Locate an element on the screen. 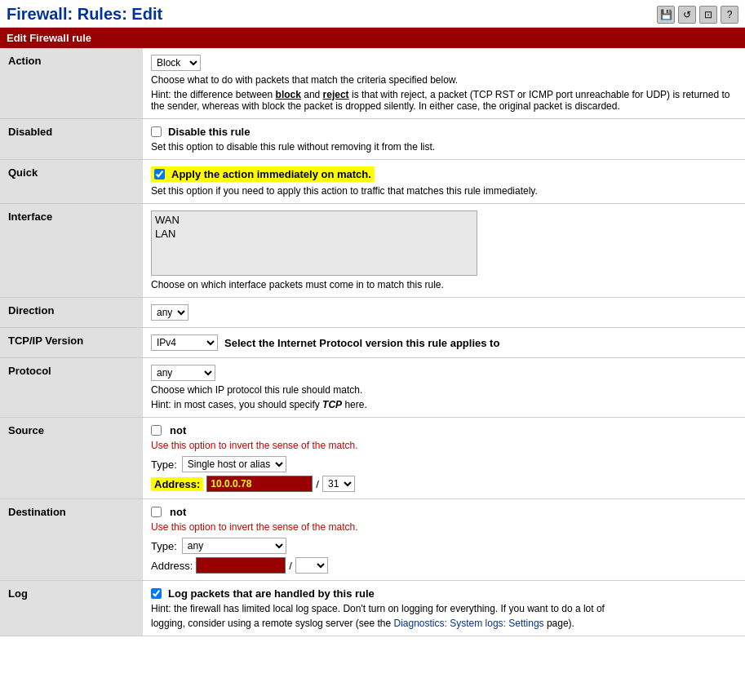 This screenshot has width=745, height=700. disabled-desc: Set this option to disable this rule wit… is located at coordinates (444, 147).